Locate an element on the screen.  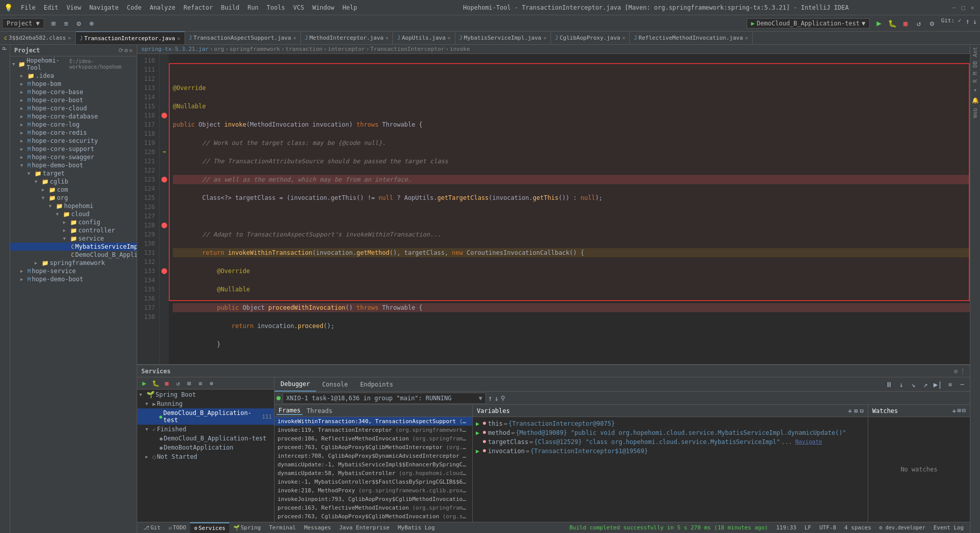
tree-item-target: ▼ 📁 target is located at coordinates (73, 173).